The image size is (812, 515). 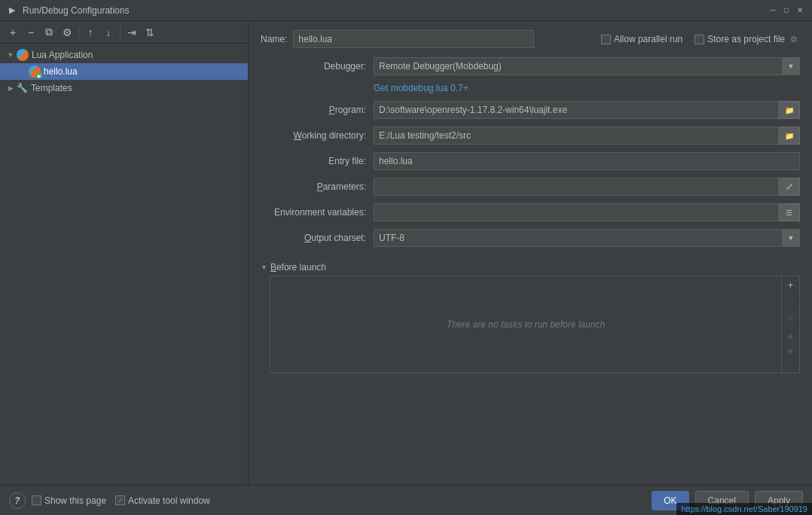 What do you see at coordinates (150, 32) in the screenshot?
I see `reorder-button: ⇅` at bounding box center [150, 32].